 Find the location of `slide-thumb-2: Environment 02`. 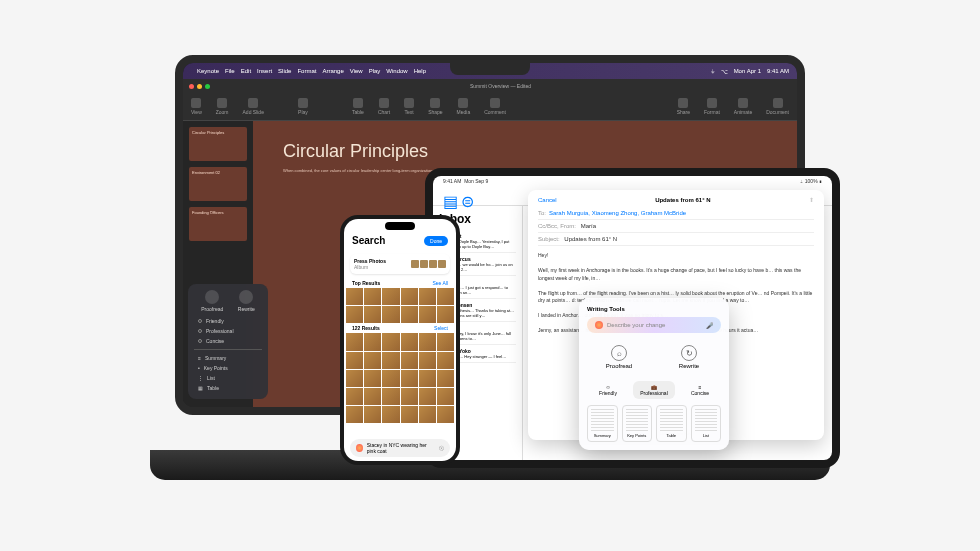

slide-thumb-2: Environment 02 is located at coordinates (218, 184).